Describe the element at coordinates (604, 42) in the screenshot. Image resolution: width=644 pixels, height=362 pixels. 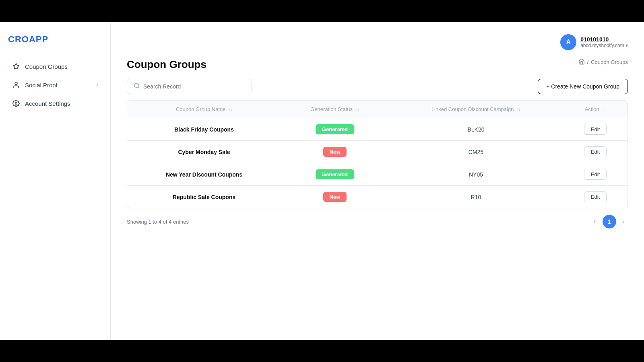
I see `user-details: 010101010 abcd.myshopify.com ▾` at that location.